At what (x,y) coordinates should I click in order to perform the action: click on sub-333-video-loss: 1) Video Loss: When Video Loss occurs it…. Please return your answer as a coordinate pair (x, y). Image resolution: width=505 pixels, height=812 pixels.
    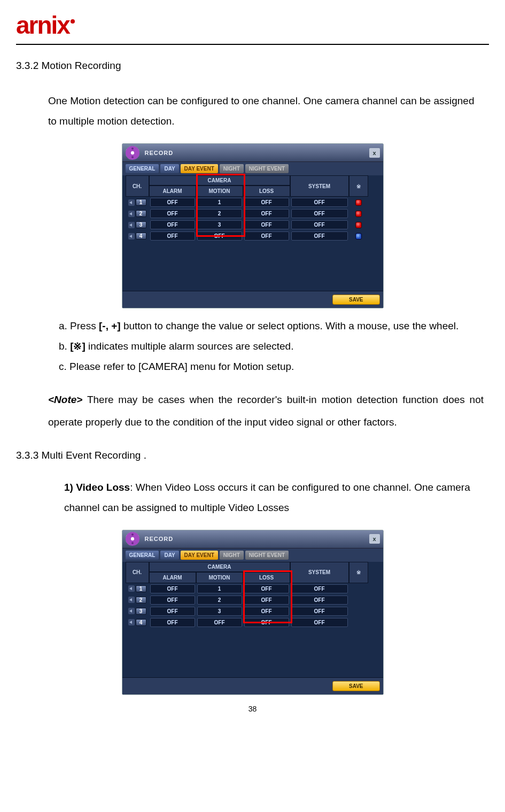
    Looking at the image, I should click on (274, 498).